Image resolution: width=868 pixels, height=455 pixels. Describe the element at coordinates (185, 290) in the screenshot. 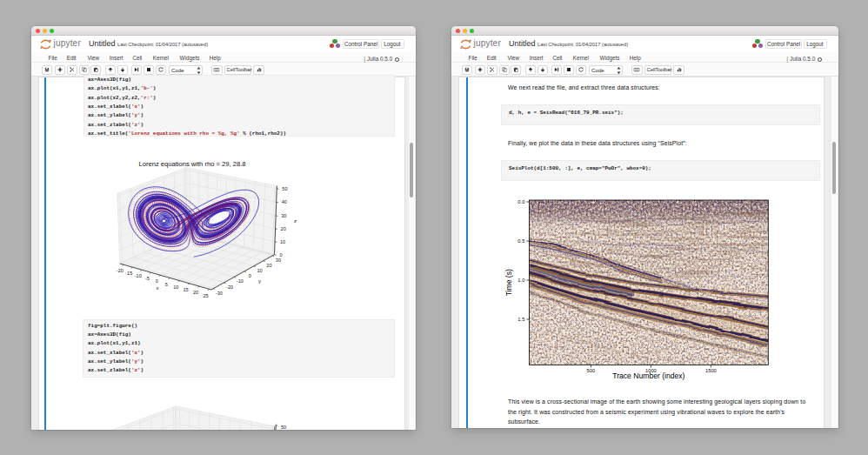

I see `svg-text: 15` at that location.